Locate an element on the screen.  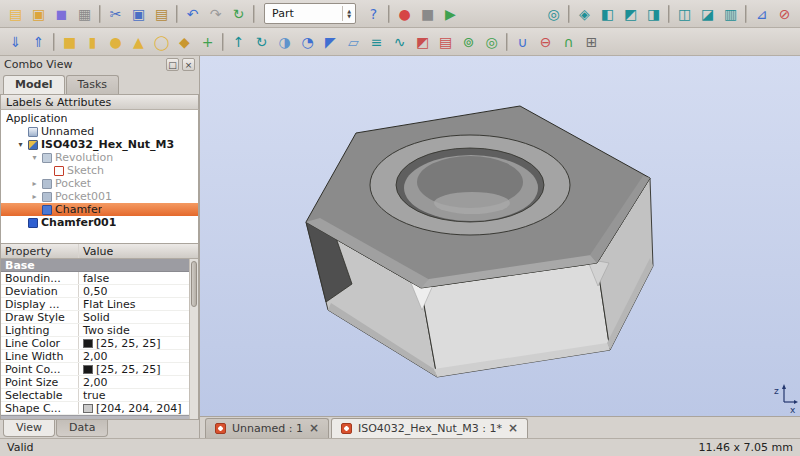
print-icon: ▦ is located at coordinates (84, 14).